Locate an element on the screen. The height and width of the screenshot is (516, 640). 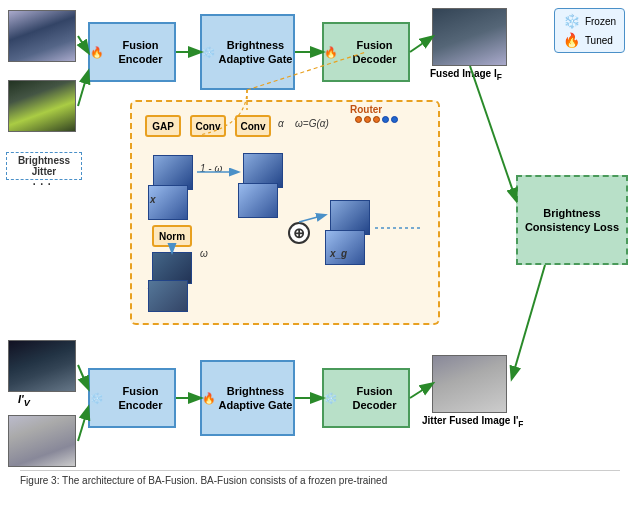
omega-dots-row is located at coordinates (376, 120).